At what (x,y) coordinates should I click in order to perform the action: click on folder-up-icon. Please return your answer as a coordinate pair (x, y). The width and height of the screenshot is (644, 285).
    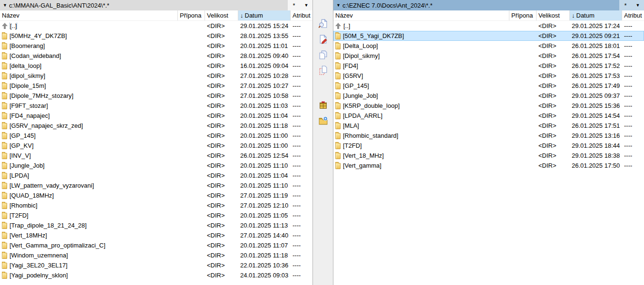
    Looking at the image, I should click on (5, 26).